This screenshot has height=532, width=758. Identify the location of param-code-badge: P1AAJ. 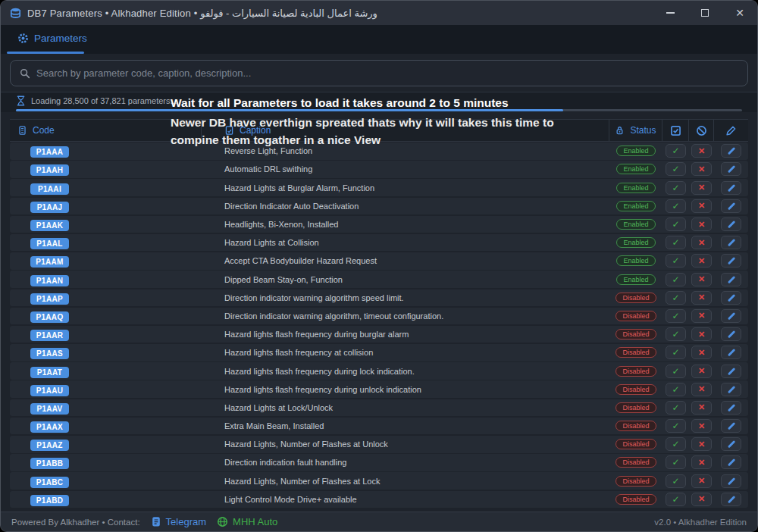
(50, 208).